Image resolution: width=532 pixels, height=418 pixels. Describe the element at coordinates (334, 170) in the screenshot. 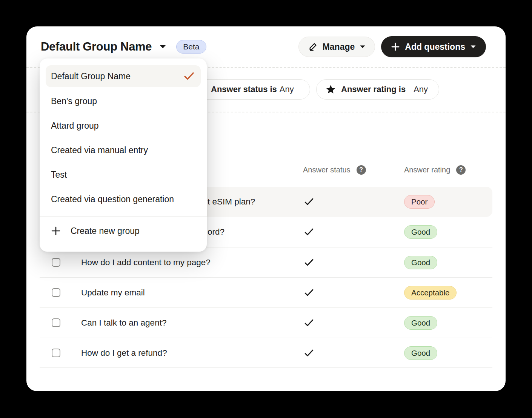

I see `column-answer-status: Answer status ?` at that location.